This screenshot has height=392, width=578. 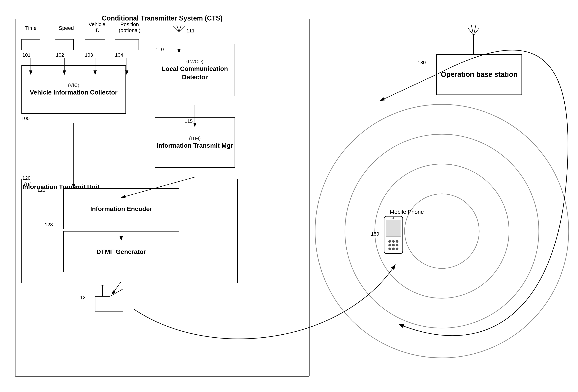 I want to click on ref-115: 115, so click(x=189, y=121).